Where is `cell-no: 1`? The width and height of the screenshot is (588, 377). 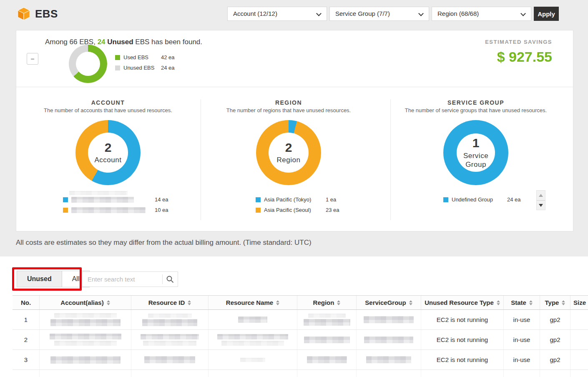 cell-no: 1 is located at coordinates (26, 319).